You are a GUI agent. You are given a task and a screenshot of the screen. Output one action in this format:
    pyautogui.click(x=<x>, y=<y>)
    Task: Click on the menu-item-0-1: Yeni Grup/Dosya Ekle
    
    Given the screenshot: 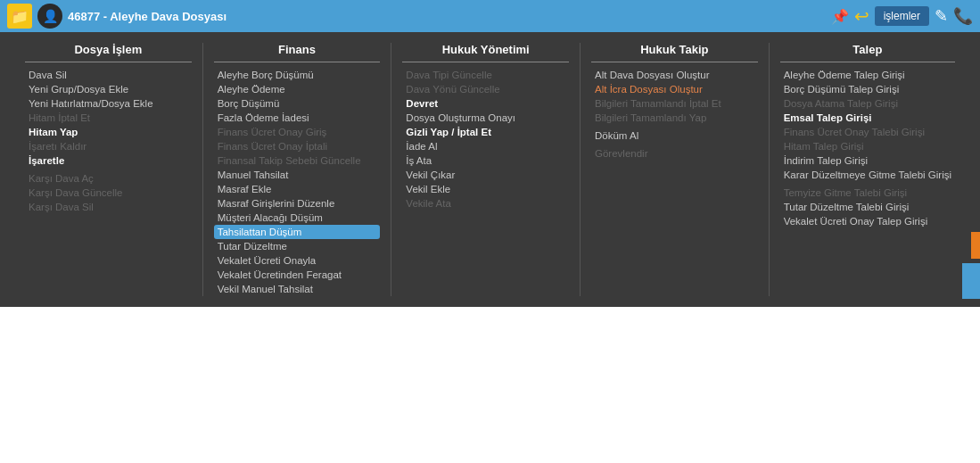 What is the action you would take?
    pyautogui.click(x=109, y=89)
    